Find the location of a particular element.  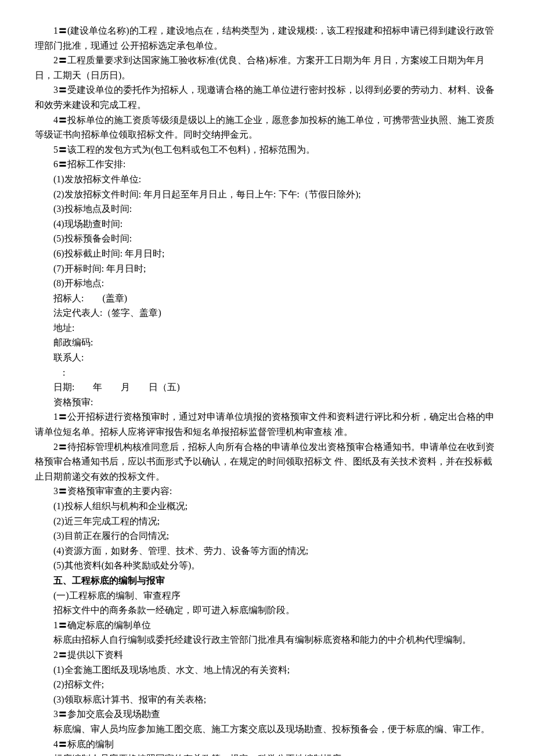

paragraph: (1)全套施工图纸及现场地质、水文、地上情况的有关资料; is located at coordinates (267, 670).